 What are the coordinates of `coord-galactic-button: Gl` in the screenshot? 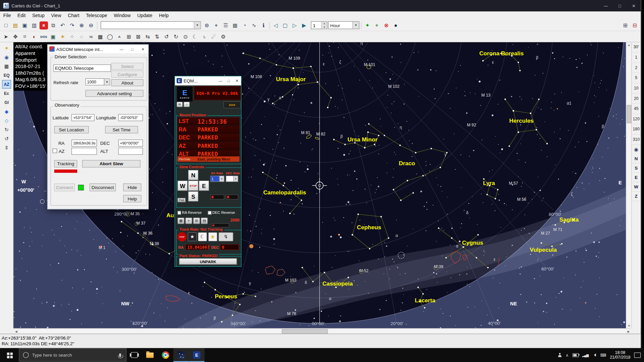 It's located at (7, 103).